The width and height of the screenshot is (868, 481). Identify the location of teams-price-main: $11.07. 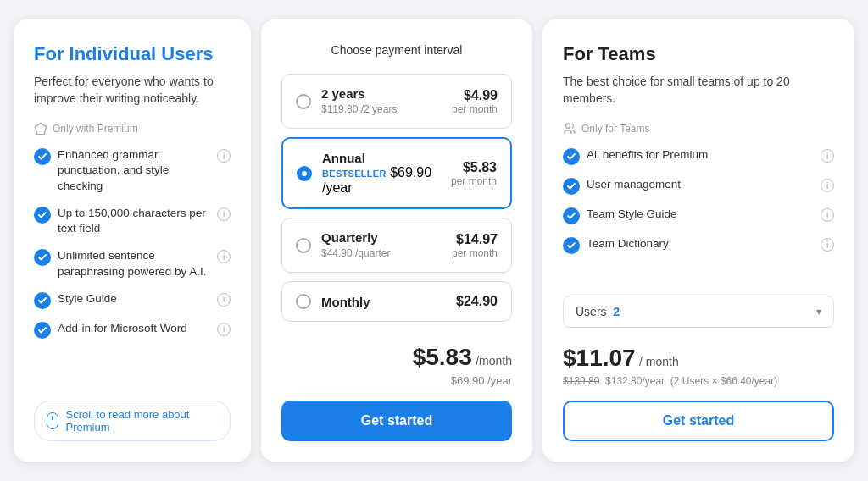
(599, 357).